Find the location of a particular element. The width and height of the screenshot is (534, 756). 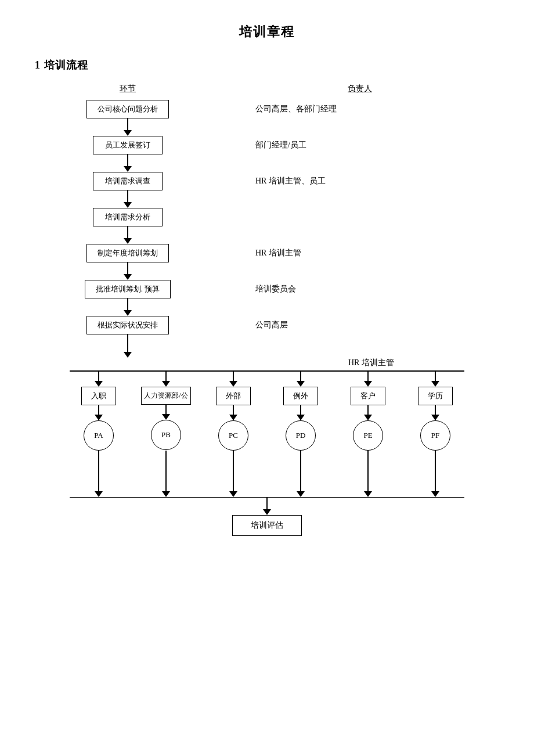

final-box: 培训评估 is located at coordinates (267, 525).